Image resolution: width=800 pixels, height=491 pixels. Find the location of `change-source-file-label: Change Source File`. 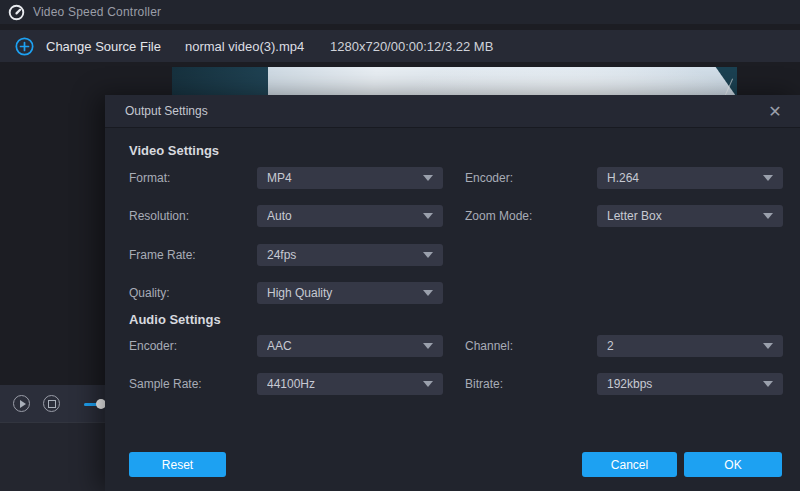

change-source-file-label: Change Source File is located at coordinates (104, 46).